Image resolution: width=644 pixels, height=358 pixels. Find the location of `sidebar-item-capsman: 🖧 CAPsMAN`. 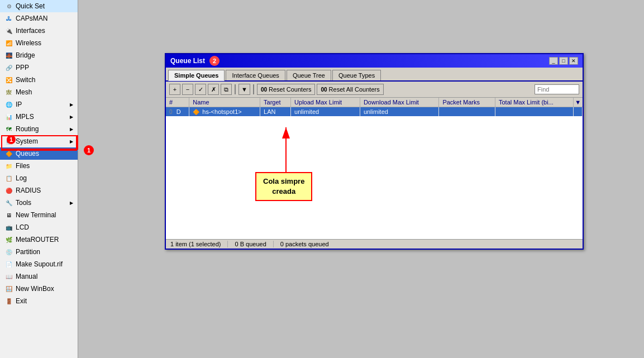

sidebar-item-capsman: 🖧 CAPsMAN is located at coordinates (39, 18).